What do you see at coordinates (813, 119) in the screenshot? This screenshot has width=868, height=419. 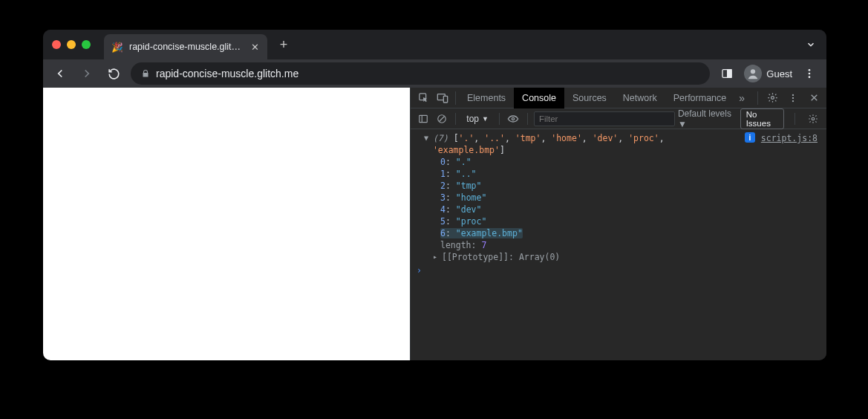 I see `console-settings-icon` at bounding box center [813, 119].